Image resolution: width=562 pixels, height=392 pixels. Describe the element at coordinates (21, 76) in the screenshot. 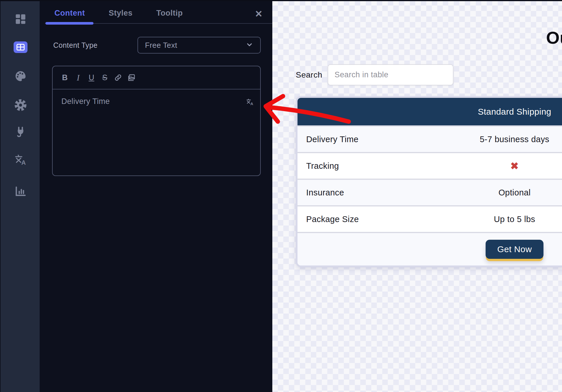

I see `palette-icon` at that location.